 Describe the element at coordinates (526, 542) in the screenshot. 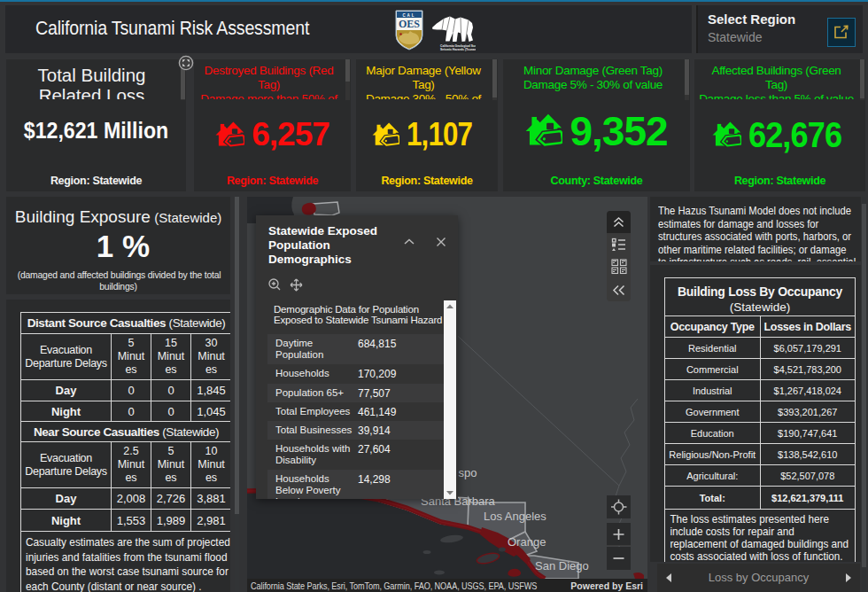

I see `svg-text: Orange` at that location.